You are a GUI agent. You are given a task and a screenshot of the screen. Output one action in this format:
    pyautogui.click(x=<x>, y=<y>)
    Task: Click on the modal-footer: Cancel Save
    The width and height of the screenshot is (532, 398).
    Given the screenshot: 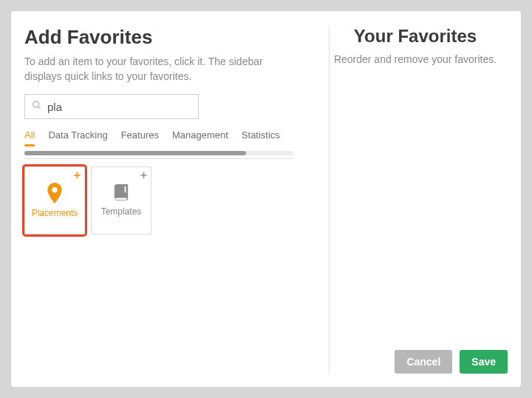 What is the action you would take?
    pyautogui.click(x=415, y=362)
    